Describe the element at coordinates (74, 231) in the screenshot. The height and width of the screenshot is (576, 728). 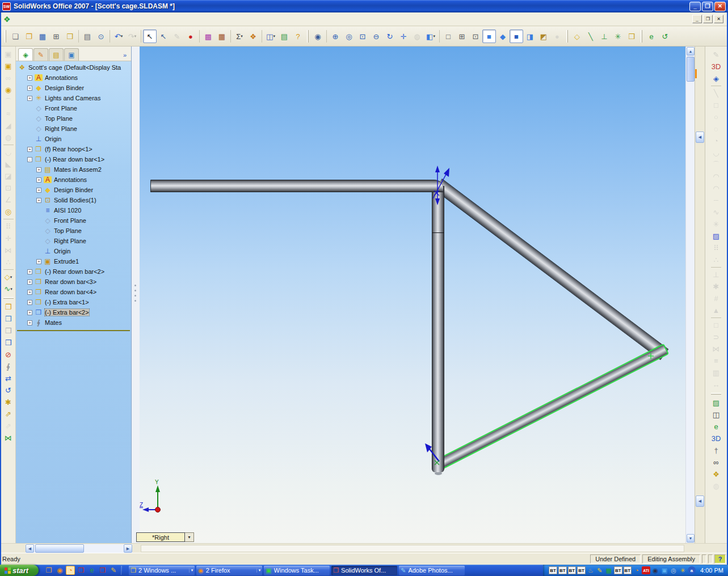
I see `tree-top-plane-sub: ◇ Top Plane` at that location.